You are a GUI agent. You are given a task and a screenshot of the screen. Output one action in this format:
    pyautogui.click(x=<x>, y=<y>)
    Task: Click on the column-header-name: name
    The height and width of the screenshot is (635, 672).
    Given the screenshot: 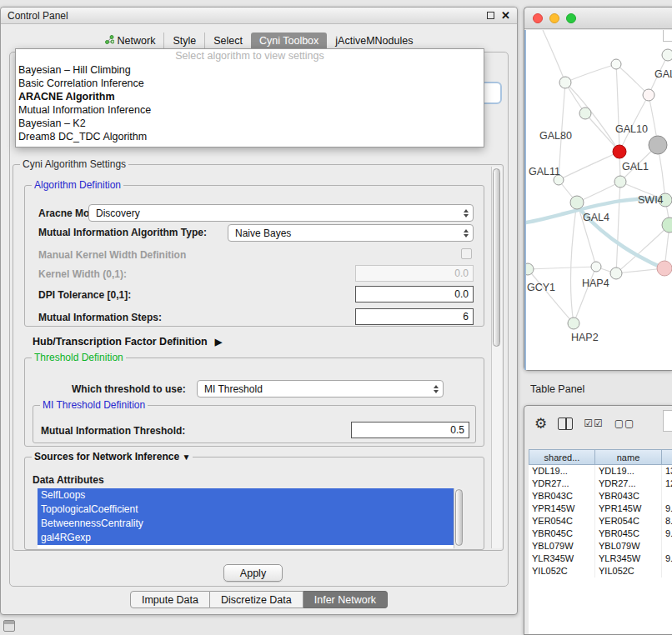 What is the action you would take?
    pyautogui.click(x=629, y=457)
    